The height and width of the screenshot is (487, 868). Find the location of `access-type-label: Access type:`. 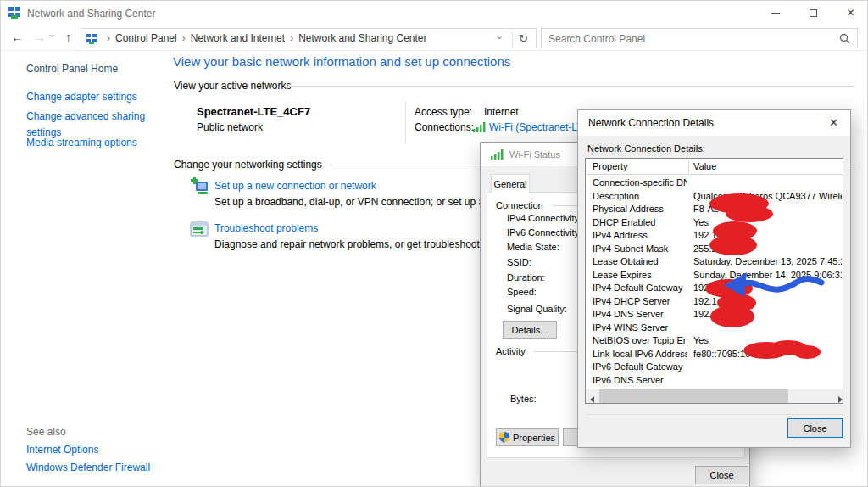

access-type-label: Access type: is located at coordinates (443, 112).